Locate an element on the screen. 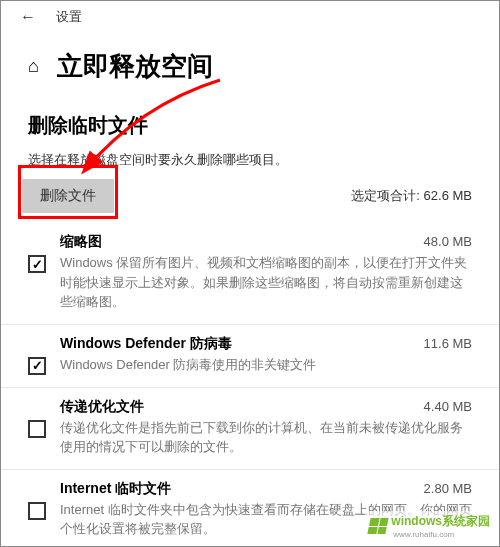  section-description: 选择在释放磁盘空间时要永久删除哪些项目。 is located at coordinates (250, 163).